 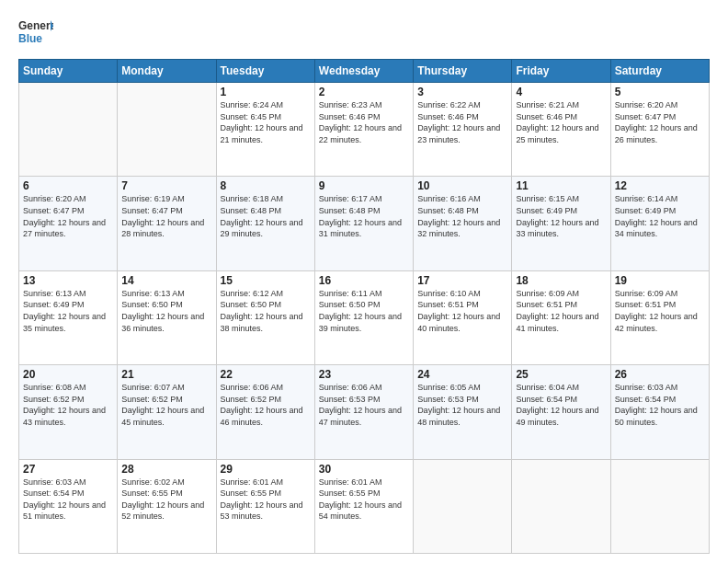 I want to click on calendar-cell: 10Sunrise: 6:16 AM Sunset: 6:48 PM Dayli…, so click(x=463, y=224).